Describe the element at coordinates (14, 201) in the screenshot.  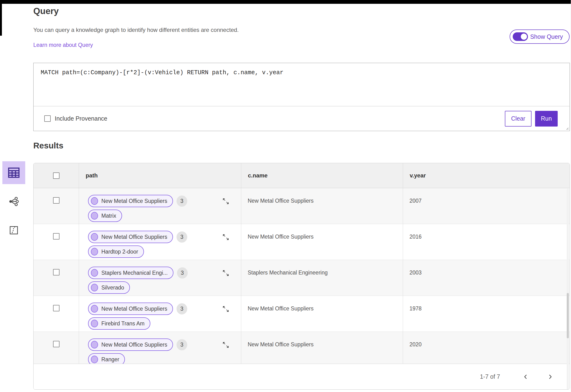
I see `graph-view-button` at that location.